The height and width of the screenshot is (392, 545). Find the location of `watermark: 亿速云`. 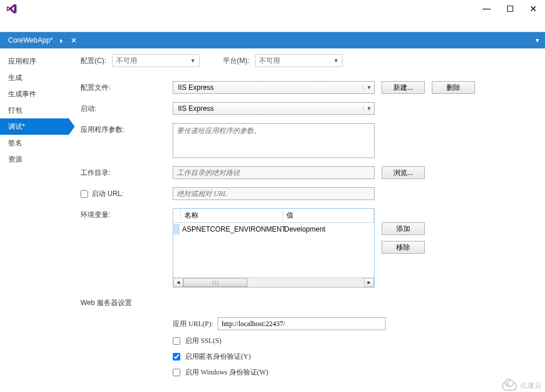

watermark: 亿速云 is located at coordinates (522, 386).